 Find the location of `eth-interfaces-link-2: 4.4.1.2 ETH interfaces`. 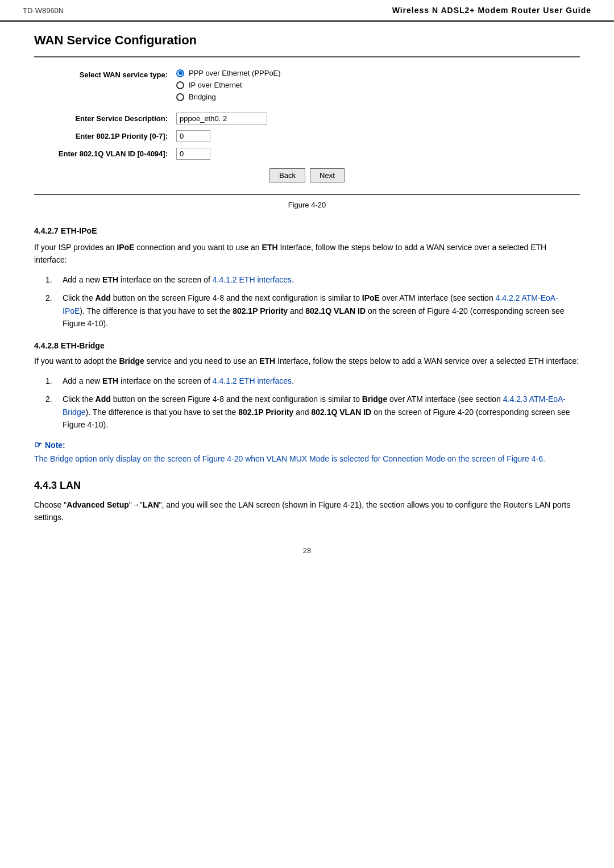

eth-interfaces-link-2: 4.4.1.2 ETH interfaces is located at coordinates (252, 381).